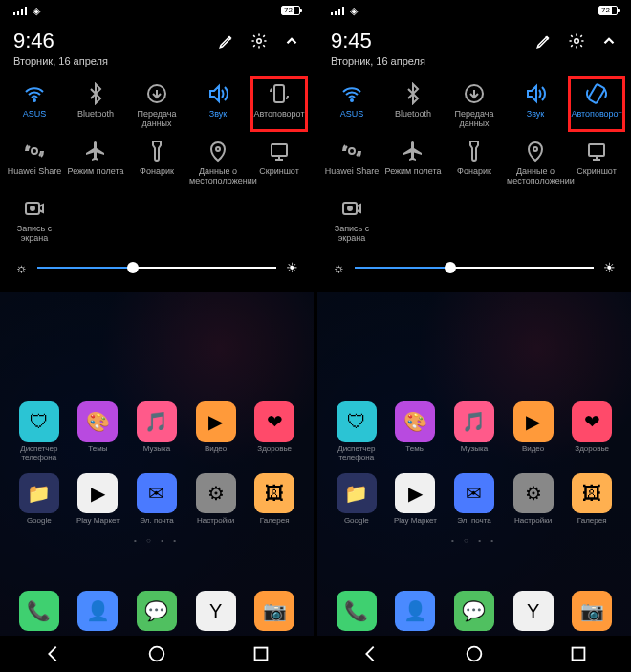 Image resolution: width=631 pixels, height=672 pixels. Describe the element at coordinates (34, 151) in the screenshot. I see `share-icon` at that location.